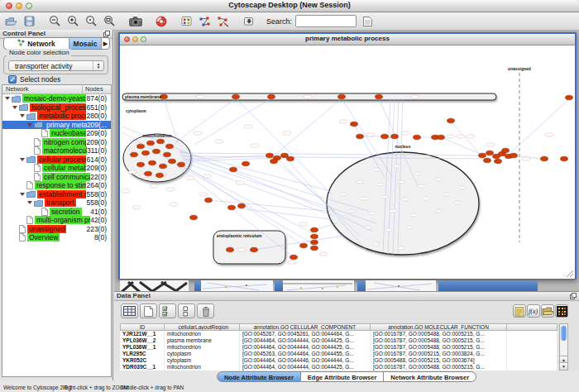 This screenshot has width=579, height=392. What do you see at coordinates (56, 177) in the screenshot?
I see `tree-row: cell communicat22(0)` at bounding box center [56, 177].